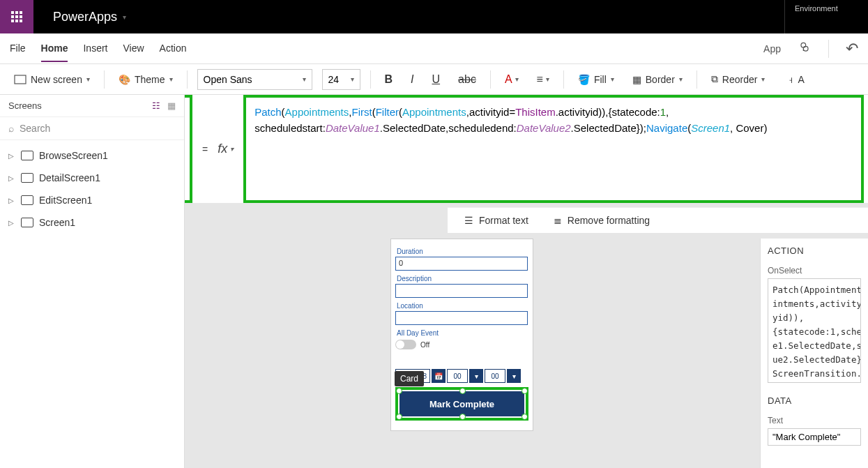 The image size is (868, 468). Describe the element at coordinates (92, 156) in the screenshot. I see `screen-item: ▷BrowseScreen1` at that location.